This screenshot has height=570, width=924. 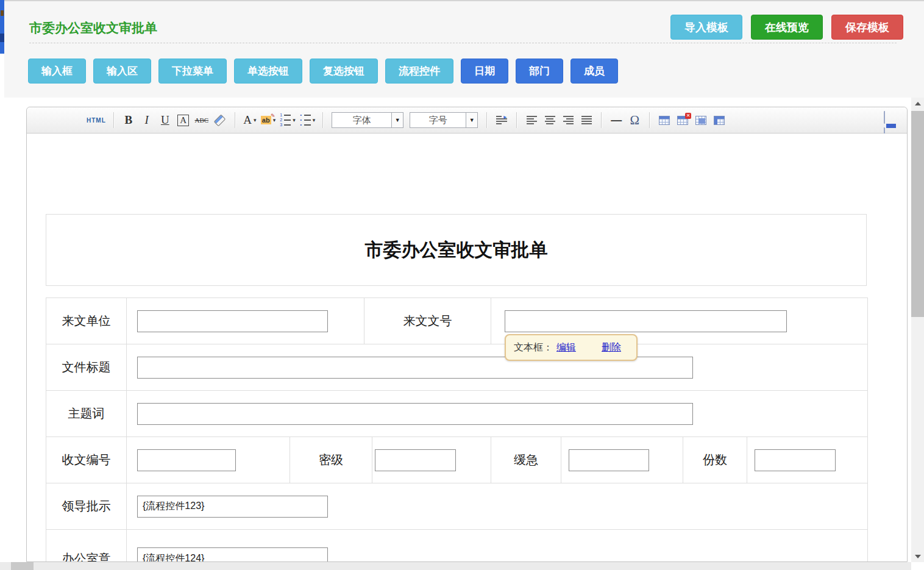 What do you see at coordinates (918, 557) in the screenshot?
I see `scroll-down-arrow` at bounding box center [918, 557].